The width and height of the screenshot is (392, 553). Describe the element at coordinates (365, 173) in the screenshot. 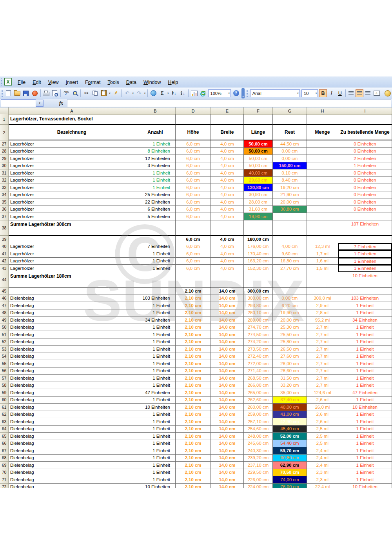

I see `cell-I31: 0 Einheiten` at that location.